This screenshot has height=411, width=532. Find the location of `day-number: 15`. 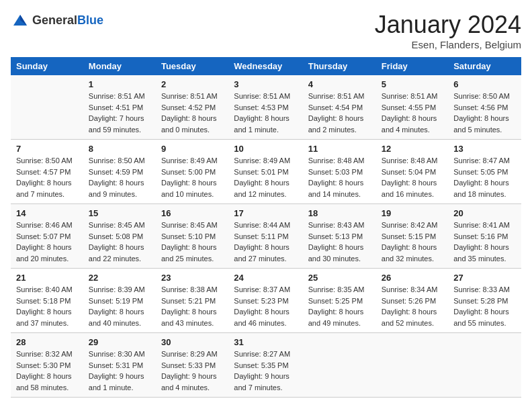

day-number: 15 is located at coordinates (120, 214).